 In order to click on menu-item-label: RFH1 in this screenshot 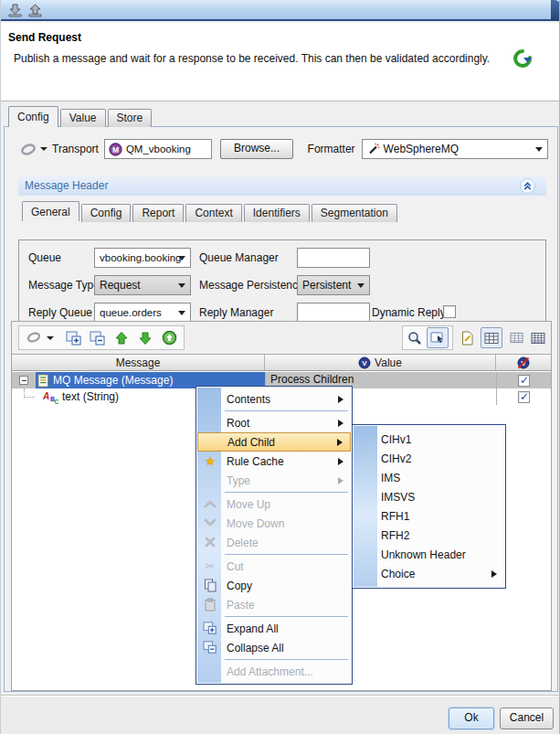, I will do `click(395, 516)`.